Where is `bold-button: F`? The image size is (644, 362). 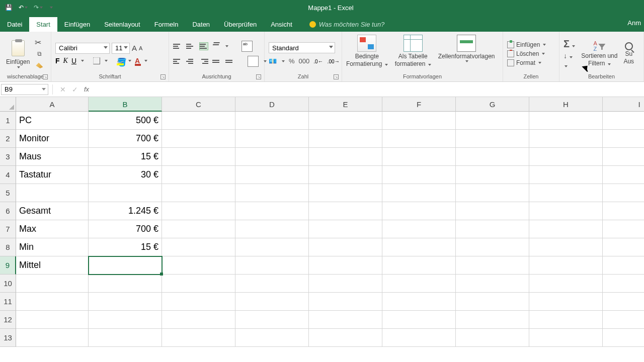
bold-button: F is located at coordinates (57, 61).